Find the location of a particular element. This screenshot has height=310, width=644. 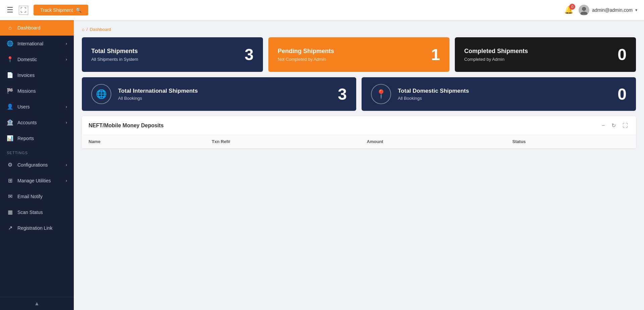

sidebar-item-users: 👤 Users › is located at coordinates (37, 107).